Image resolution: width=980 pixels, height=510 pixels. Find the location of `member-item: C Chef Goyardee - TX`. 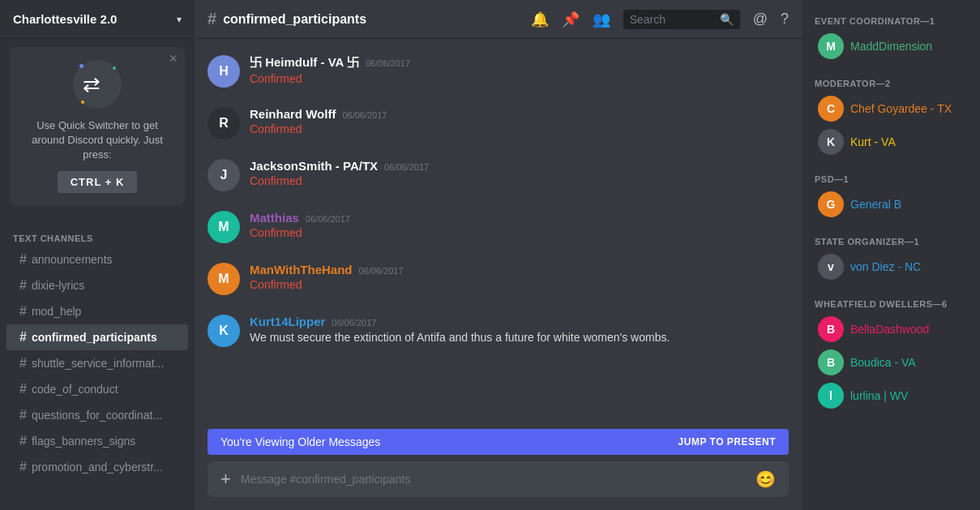

member-item: C Chef Goyardee - TX is located at coordinates (891, 109).